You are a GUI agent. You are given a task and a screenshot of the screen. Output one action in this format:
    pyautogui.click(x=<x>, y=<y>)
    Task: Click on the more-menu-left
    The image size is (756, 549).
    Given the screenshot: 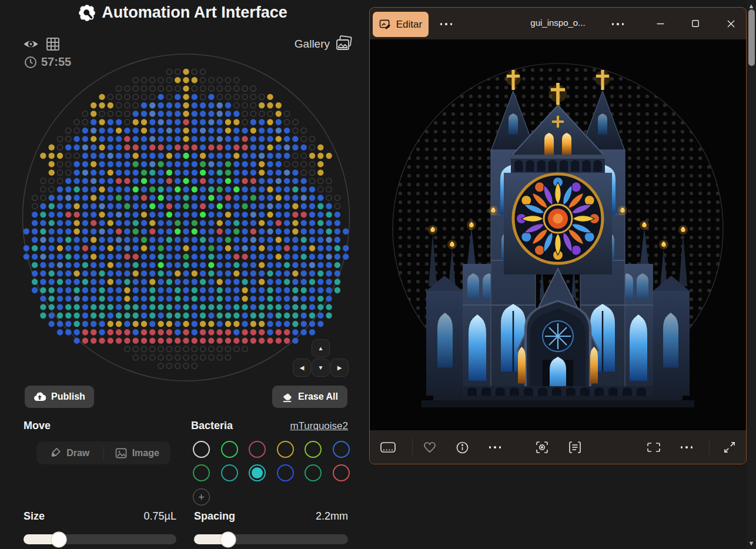 What is the action you would take?
    pyautogui.click(x=446, y=24)
    